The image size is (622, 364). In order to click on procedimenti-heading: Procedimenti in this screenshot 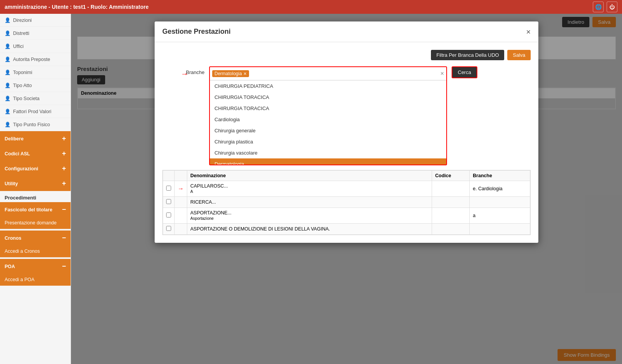, I will do `click(35, 196)`.